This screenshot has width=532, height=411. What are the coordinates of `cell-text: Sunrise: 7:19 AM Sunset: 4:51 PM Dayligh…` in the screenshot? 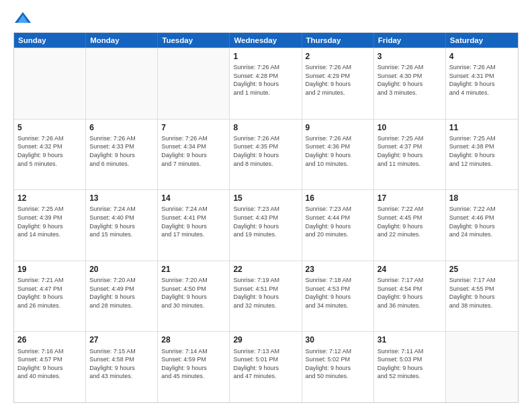 It's located at (265, 293).